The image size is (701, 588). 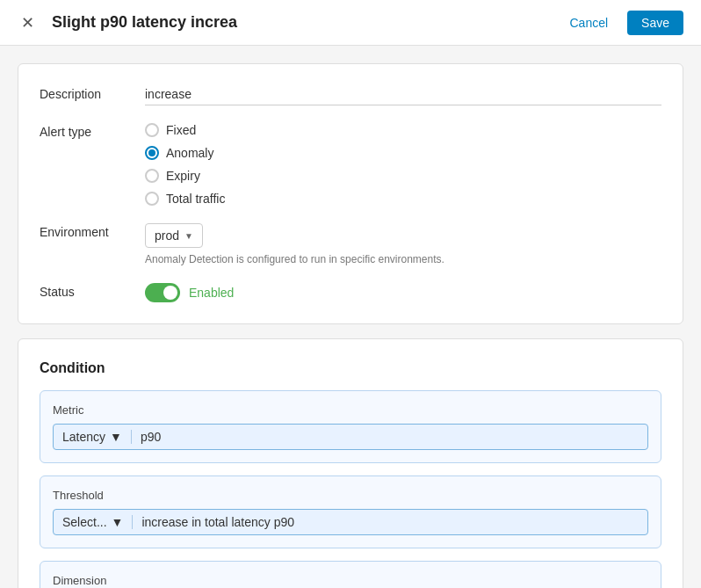 I want to click on radio-expiry-input, so click(x=152, y=176).